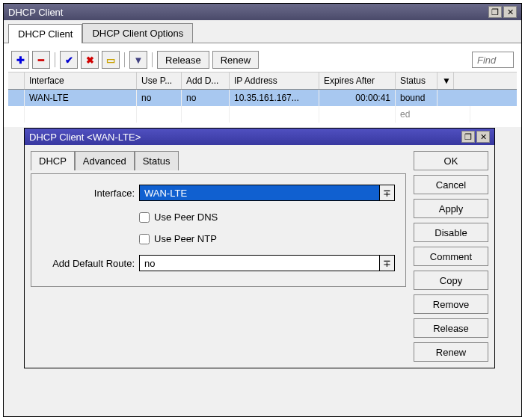 The height and width of the screenshot is (420, 525). I want to click on toolbar: ✚ ━ ✔ ✖ ▭ ▼ Release Renew, so click(262, 60).